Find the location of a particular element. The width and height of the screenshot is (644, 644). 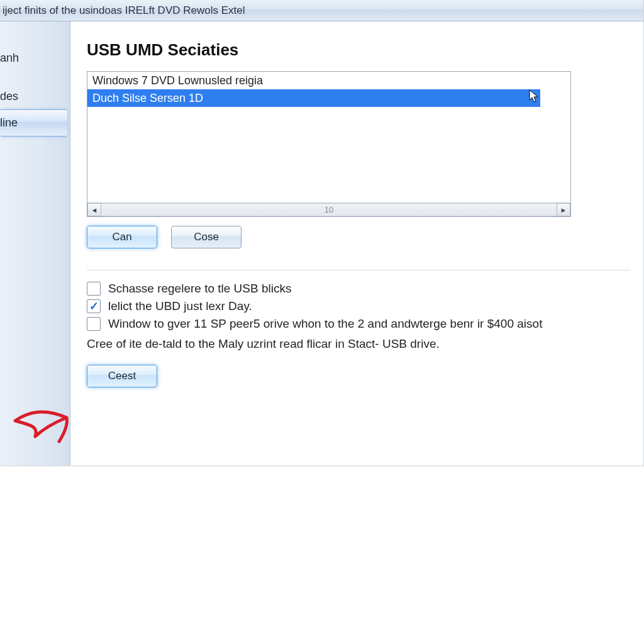

checkbox-row-1: lelict the UBD just lexr Day. is located at coordinates (358, 306).